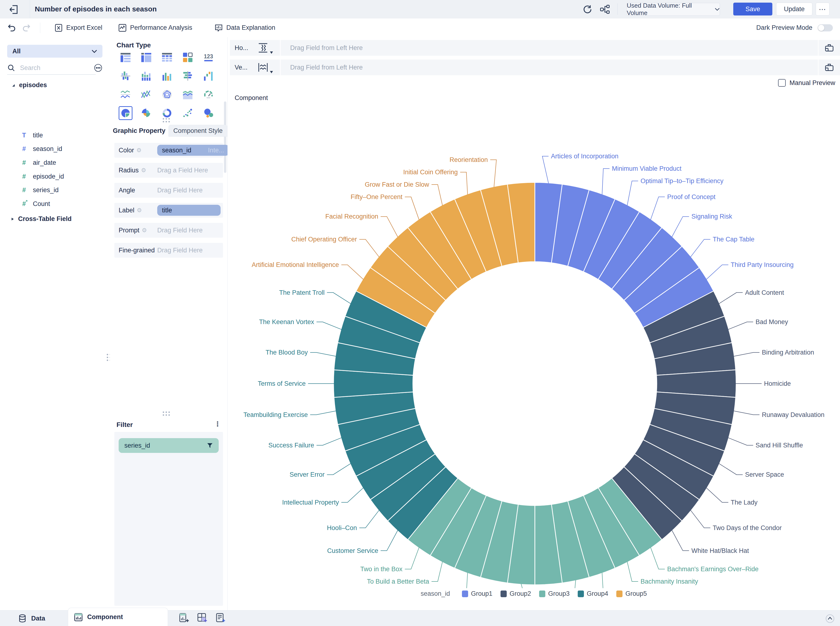  I want to click on chart-type-pie-rose-icon, so click(146, 113).